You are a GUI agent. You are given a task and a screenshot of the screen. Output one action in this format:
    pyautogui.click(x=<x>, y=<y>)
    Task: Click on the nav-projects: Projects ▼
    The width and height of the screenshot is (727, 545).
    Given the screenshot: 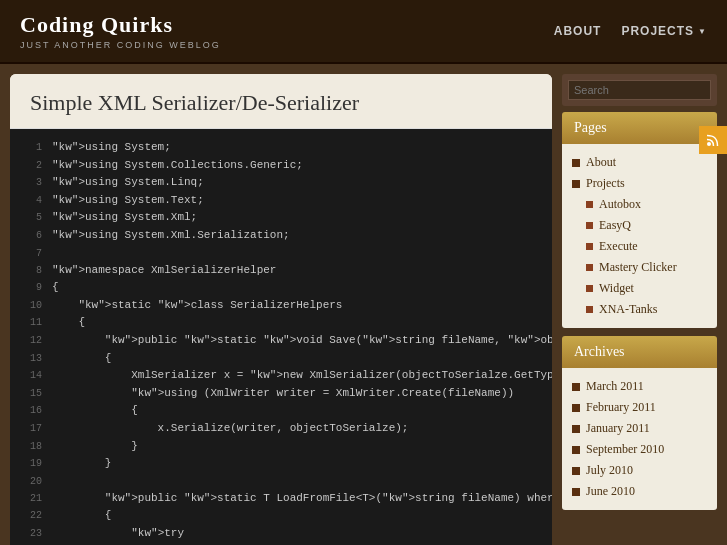 What is the action you would take?
    pyautogui.click(x=664, y=31)
    